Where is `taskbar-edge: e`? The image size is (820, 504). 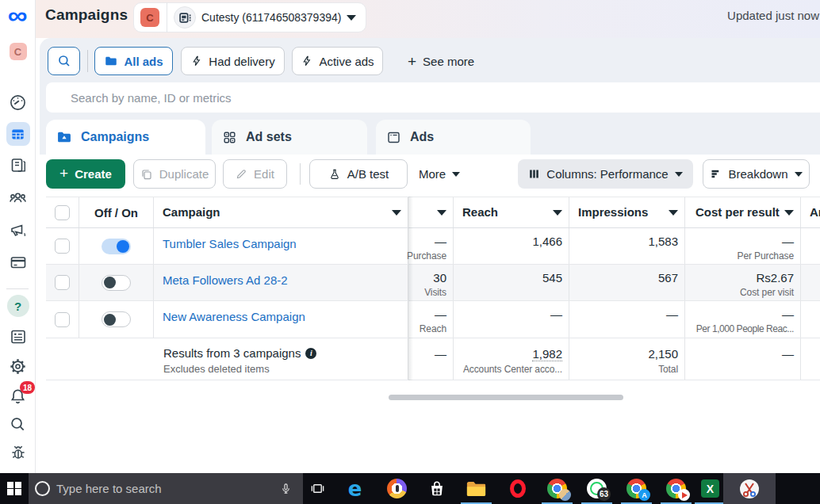 taskbar-edge: e is located at coordinates (355, 488).